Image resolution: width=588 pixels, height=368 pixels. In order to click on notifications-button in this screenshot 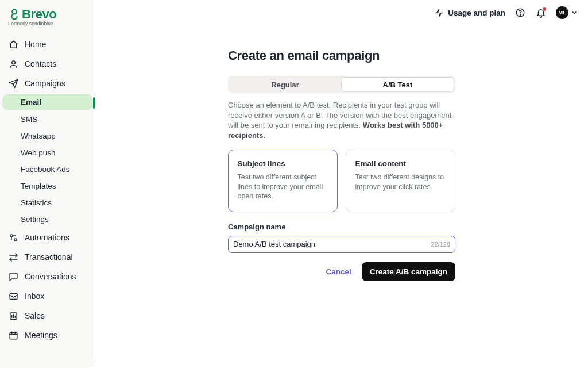, I will do `click(541, 13)`.